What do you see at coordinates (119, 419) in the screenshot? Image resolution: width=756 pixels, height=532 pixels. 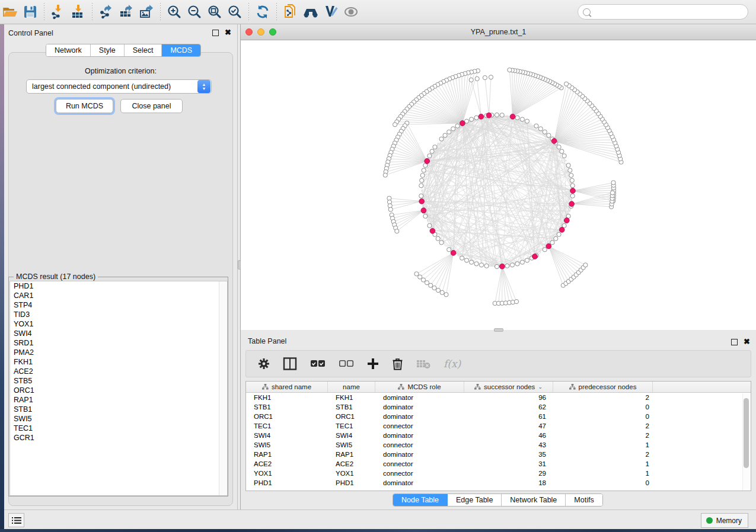 I see `mcds-result-item: SWI5` at bounding box center [119, 419].